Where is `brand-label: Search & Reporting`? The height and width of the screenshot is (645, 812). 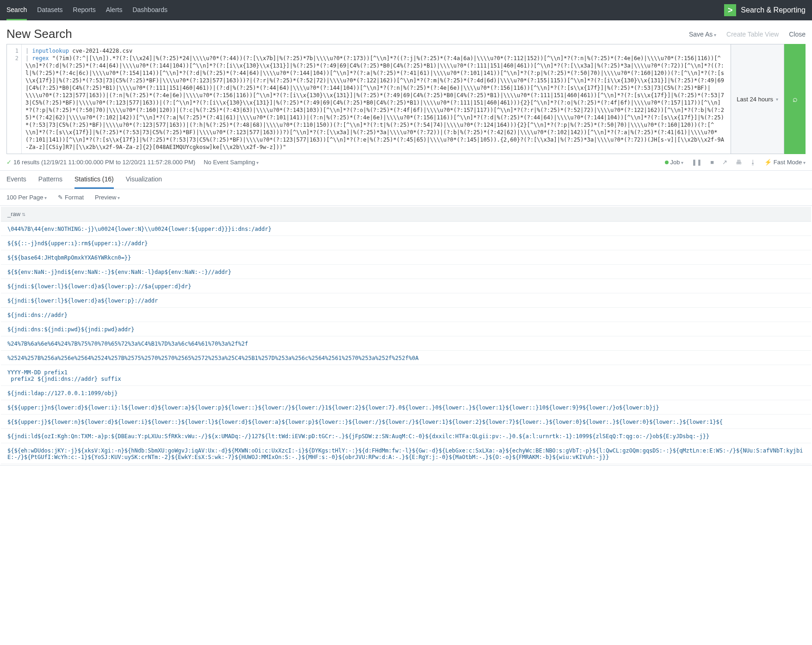
brand-label: Search & Reporting is located at coordinates (773, 10).